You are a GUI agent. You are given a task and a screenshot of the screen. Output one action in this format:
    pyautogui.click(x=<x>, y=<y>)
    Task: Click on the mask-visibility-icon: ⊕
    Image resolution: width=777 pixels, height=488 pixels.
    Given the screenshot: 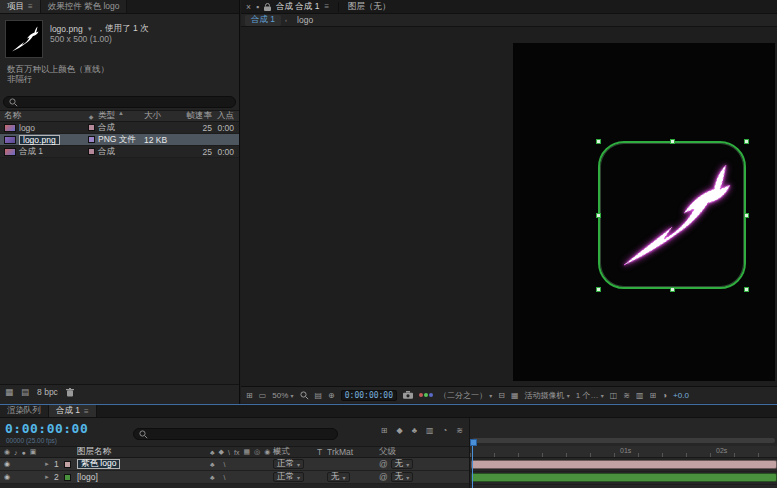 What is the action you would take?
    pyautogui.click(x=332, y=396)
    